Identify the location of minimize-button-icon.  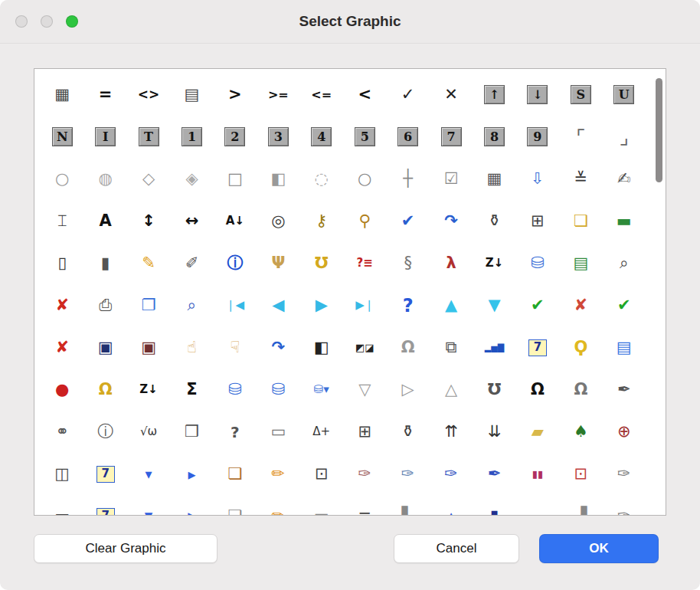
(47, 21).